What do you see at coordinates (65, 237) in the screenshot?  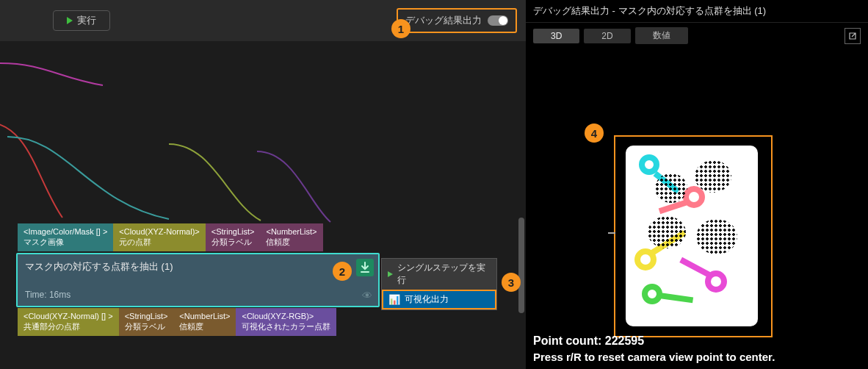 I see `input-port-mask-image: <Image/Color/Mask [] > マスク画像` at bounding box center [65, 237].